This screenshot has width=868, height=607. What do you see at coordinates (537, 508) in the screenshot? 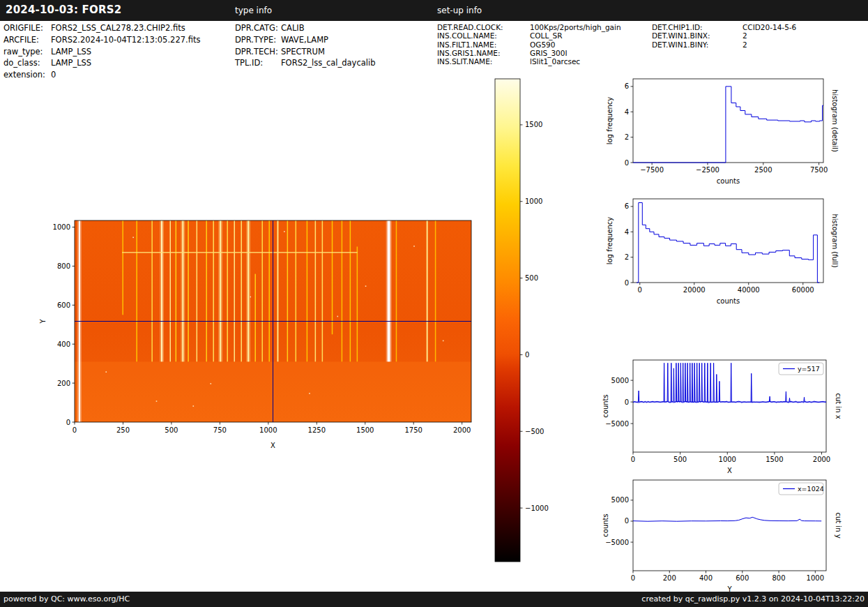
I see `colorbar-tick-label: −1000` at bounding box center [537, 508].